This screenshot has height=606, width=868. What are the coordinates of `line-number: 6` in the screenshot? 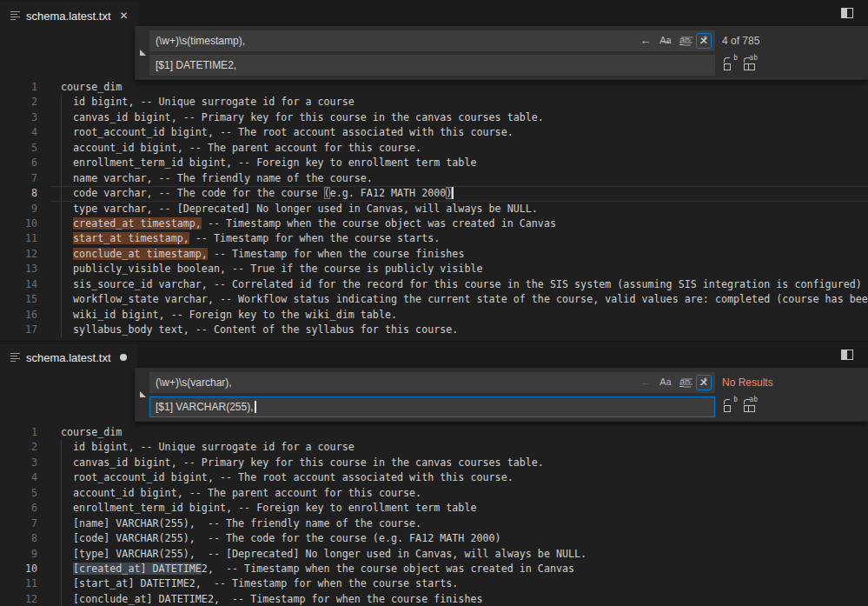 It's located at (19, 163).